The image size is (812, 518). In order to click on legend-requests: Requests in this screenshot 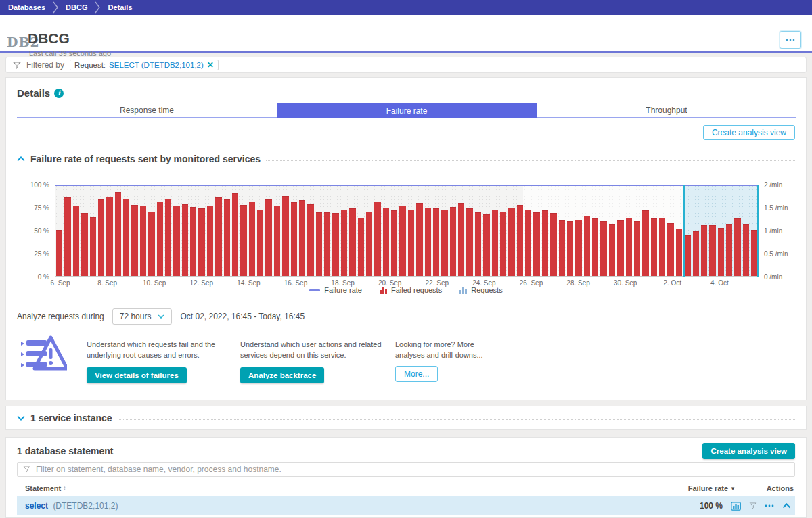, I will do `click(480, 290)`.